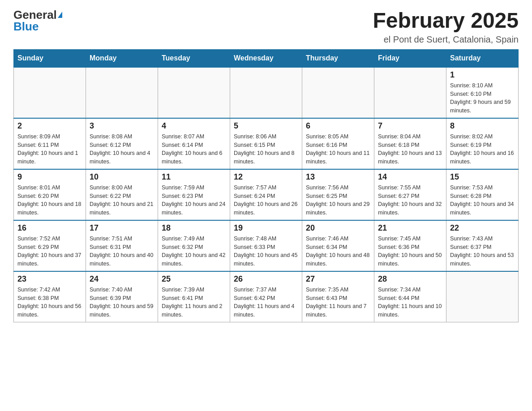  What do you see at coordinates (266, 150) in the screenshot?
I see `day-info: Sunrise: 8:06 AMSunset: 6:15 PMDaylight:…` at bounding box center [266, 150].